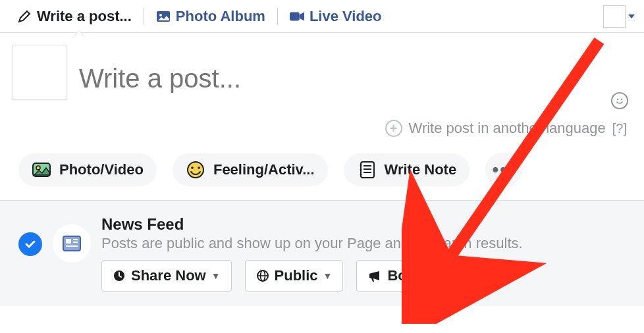 This screenshot has width=644, height=333. What do you see at coordinates (163, 16) in the screenshot?
I see `image-icon` at bounding box center [163, 16].